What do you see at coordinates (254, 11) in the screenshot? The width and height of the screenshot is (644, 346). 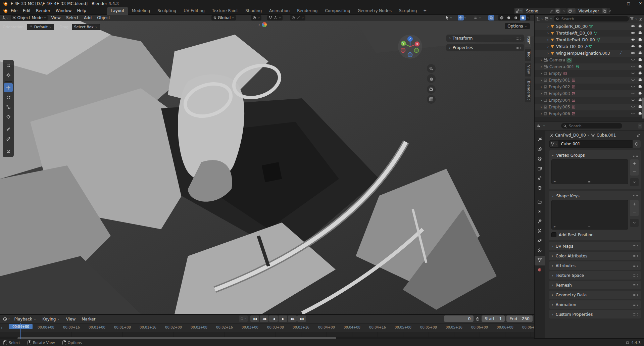 I see `tab-shading: Shading` at bounding box center [254, 11].